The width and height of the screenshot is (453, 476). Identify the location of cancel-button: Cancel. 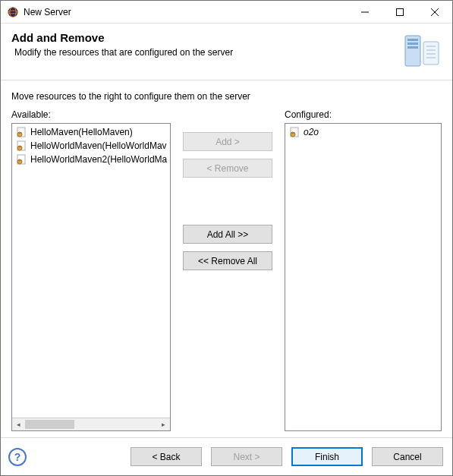
(407, 457).